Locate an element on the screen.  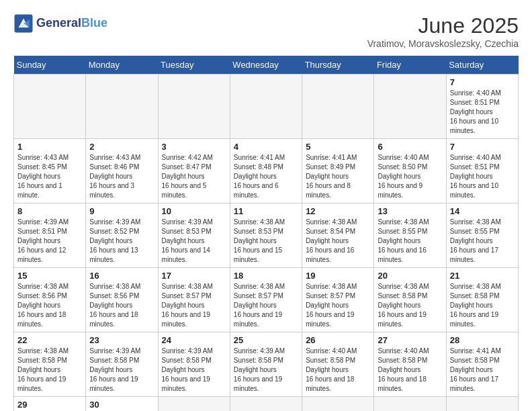
calendar-cell: 10Sunrise: 4:39 AMSunset: 8:53 PMDayligh… is located at coordinates (193, 236).